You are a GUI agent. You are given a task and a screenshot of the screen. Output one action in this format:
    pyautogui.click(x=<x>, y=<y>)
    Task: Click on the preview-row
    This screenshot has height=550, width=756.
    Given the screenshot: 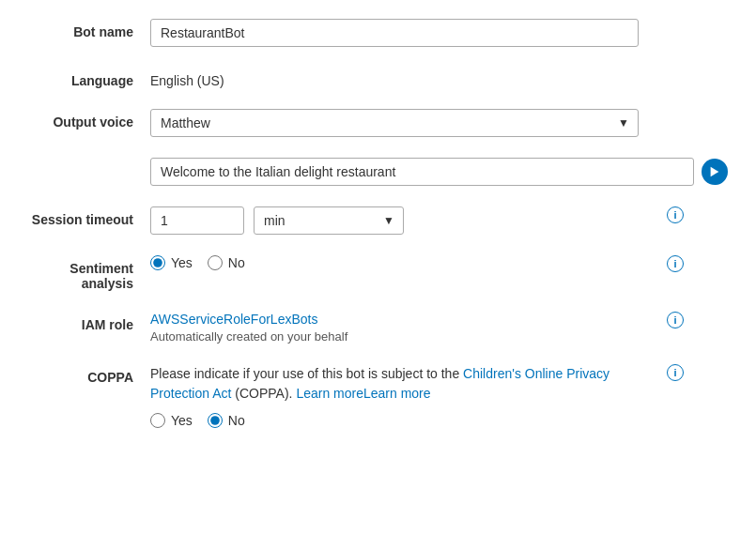 What is the action you would take?
    pyautogui.click(x=440, y=172)
    